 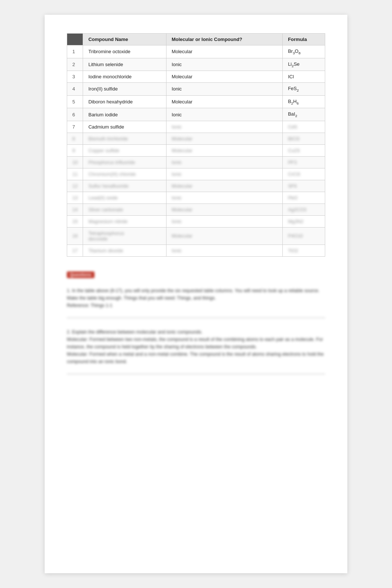 I want to click on table-row: 12 Sulfur hexafluoride Molecular SF6, so click(x=196, y=186).